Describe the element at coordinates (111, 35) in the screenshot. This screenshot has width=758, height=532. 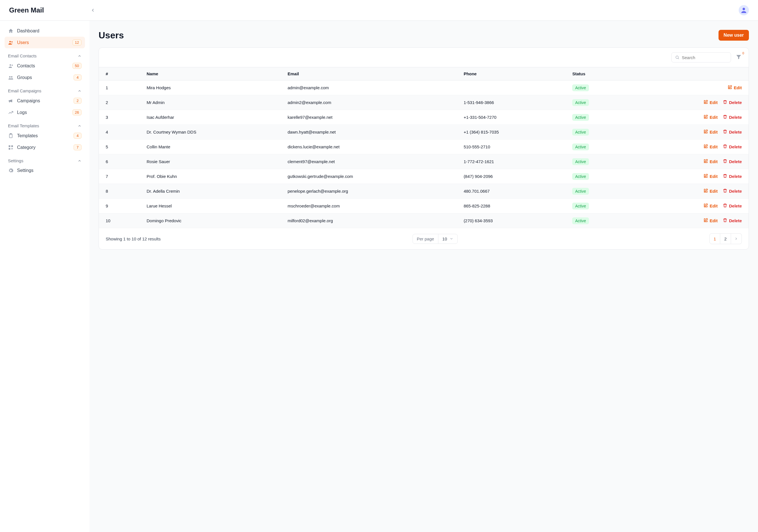
I see `page-title: Users` at that location.